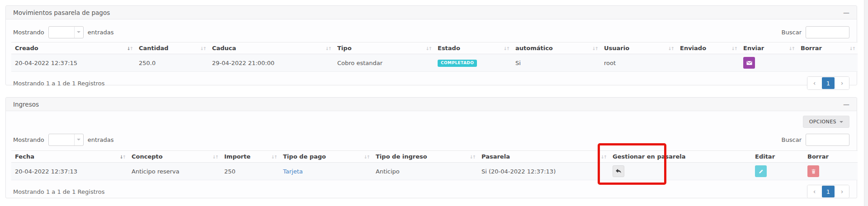  What do you see at coordinates (680, 157) in the screenshot?
I see `column-header-gestionar-en-pasarela: Gestionar en pasarela` at bounding box center [680, 157].